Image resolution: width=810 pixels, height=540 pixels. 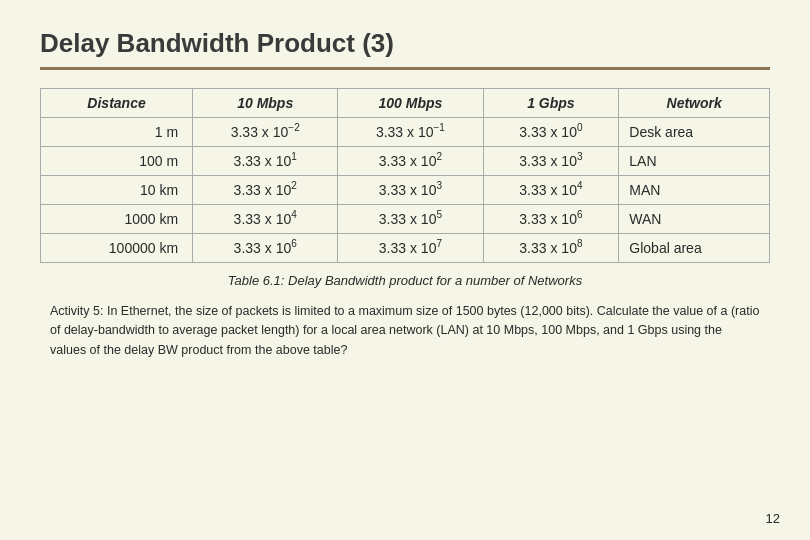 I want to click on title-area: Delay Bandwidth Product (3), so click(x=405, y=49).